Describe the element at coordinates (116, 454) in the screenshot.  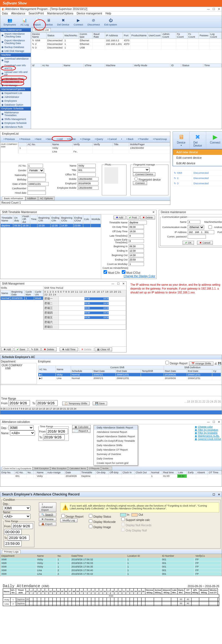
I see `report-menu-item: Summary of Overtime` at that location.